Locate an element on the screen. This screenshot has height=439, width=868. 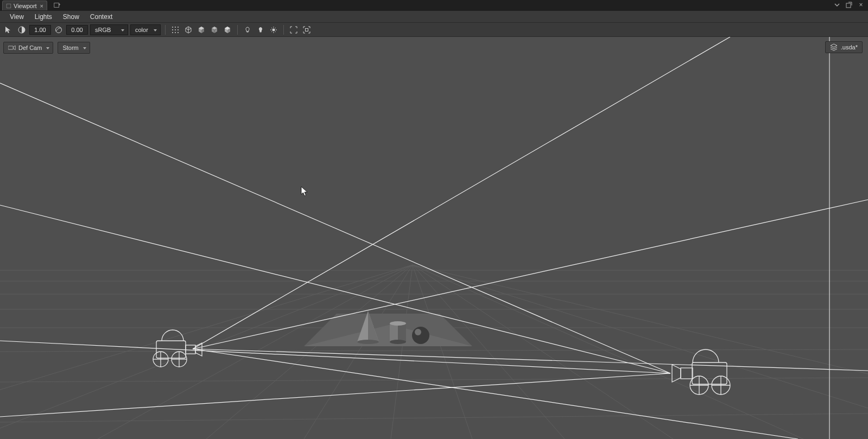
renderer-dropdown: Storm is located at coordinates (74, 48).